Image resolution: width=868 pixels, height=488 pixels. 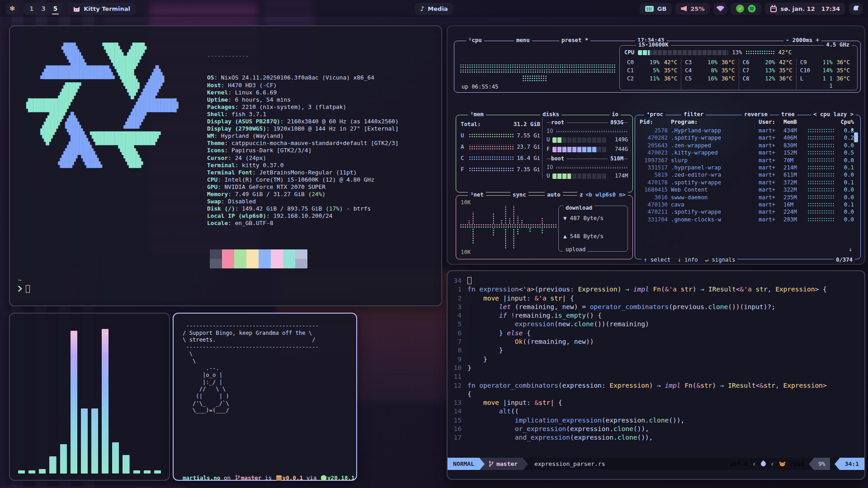 What do you see at coordinates (157, 472) in the screenshot?
I see `visualizer-bar` at bounding box center [157, 472].